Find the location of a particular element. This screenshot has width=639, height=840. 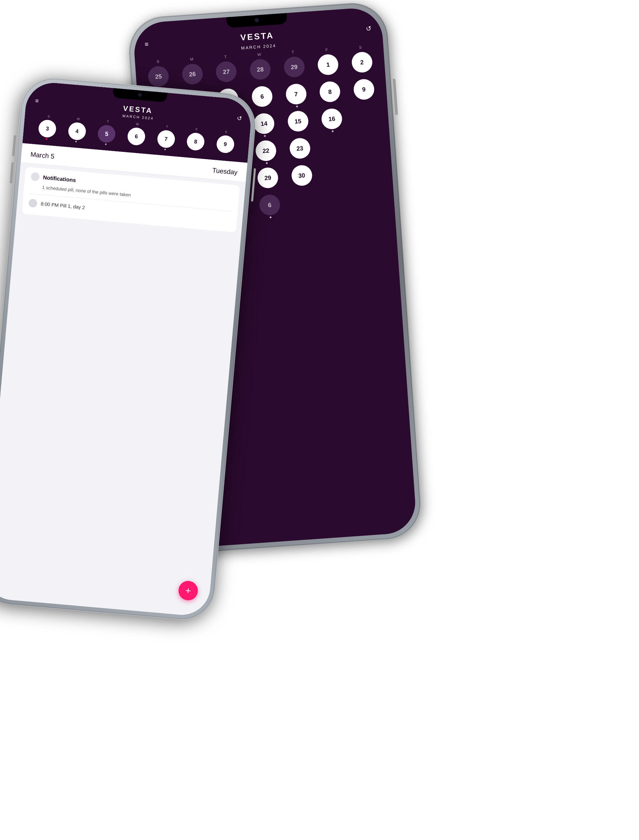

front-dow-w: W is located at coordinates (138, 124).